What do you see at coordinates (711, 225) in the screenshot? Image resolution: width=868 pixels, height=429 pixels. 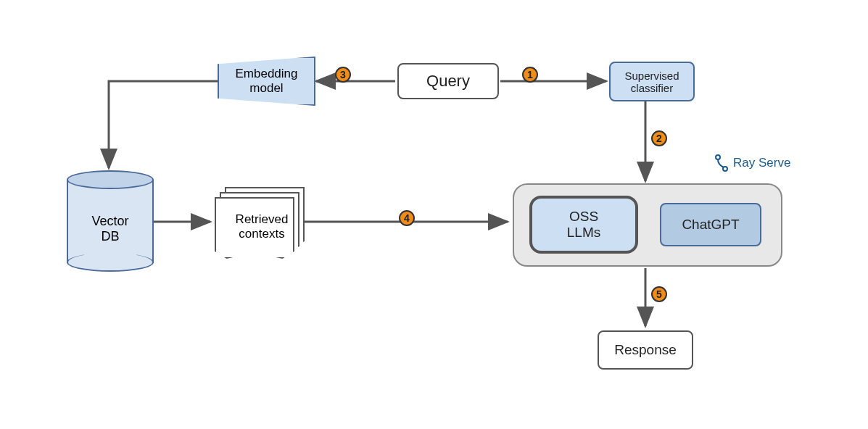 I see `chatgpt-node: ChatGPT` at bounding box center [711, 225].